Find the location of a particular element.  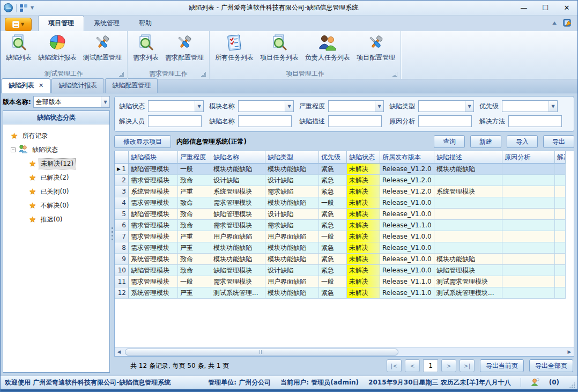

close-tab-icon: ✕ is located at coordinates (41, 86).